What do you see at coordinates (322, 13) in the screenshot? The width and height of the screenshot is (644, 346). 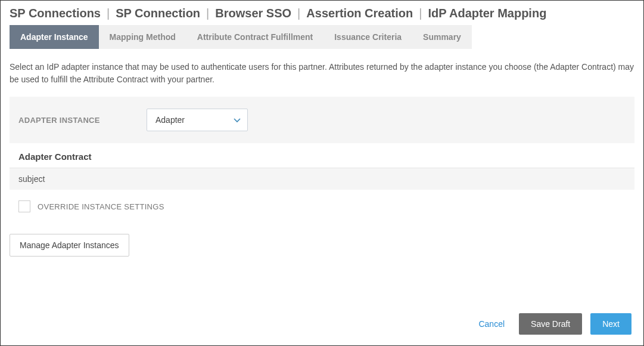 I see `breadcrumb: SP Connections | SP Connection | Browser…` at bounding box center [322, 13].